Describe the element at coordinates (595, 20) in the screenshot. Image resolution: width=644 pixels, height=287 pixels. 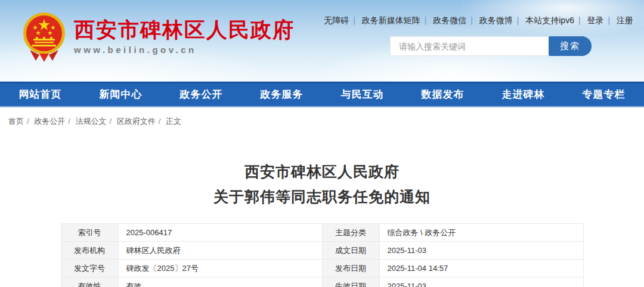
I see `link-login: 登录` at that location.